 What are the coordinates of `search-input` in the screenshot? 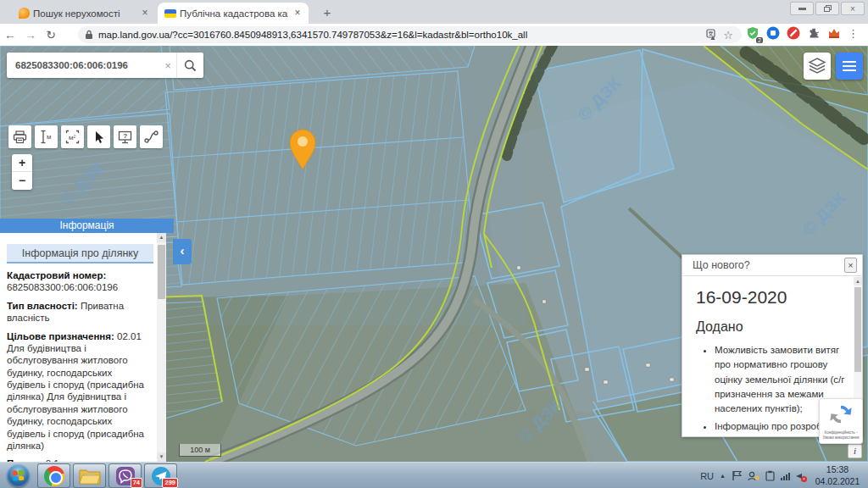 It's located at (83, 65).